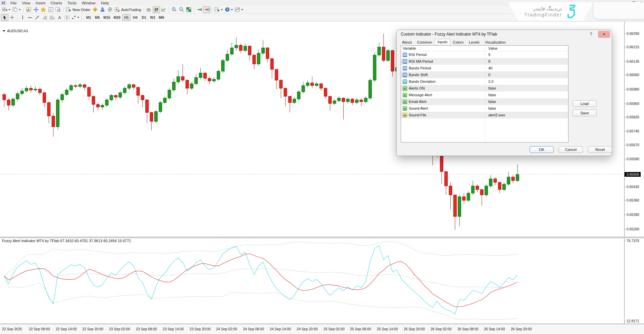 This screenshot has height=334, width=644. Describe the element at coordinates (45, 17) in the screenshot. I see `equidistant-channel-button: E` at that location.